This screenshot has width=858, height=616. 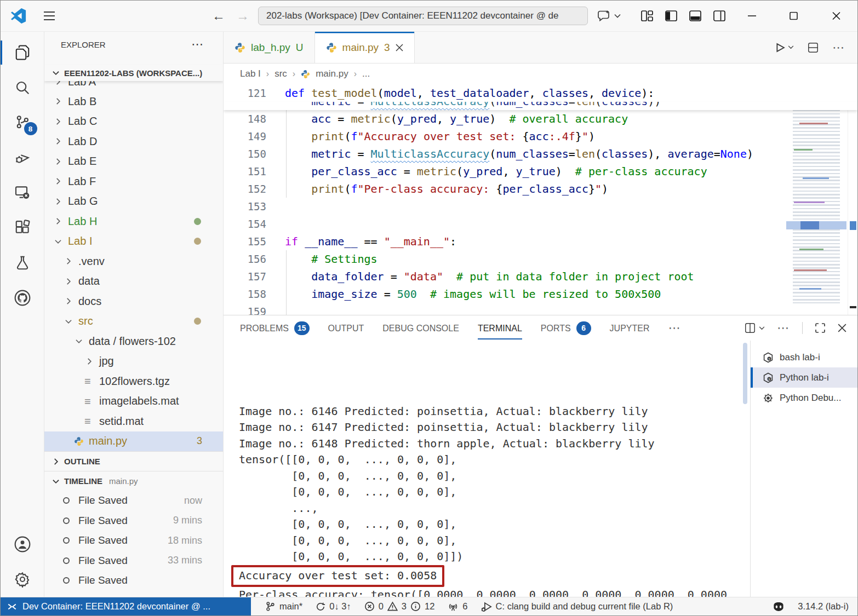 I want to click on python-version: 3.14.2 (lab-i), so click(x=823, y=607).